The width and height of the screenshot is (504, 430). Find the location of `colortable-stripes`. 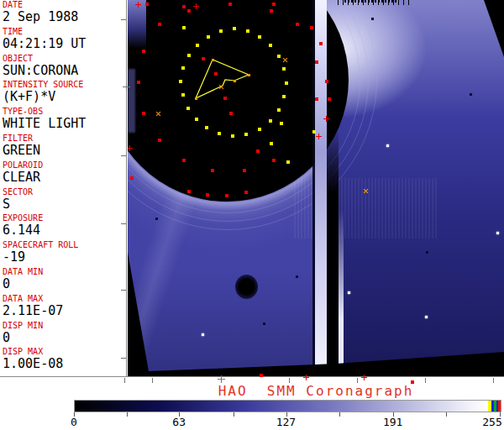

colortable-stripes is located at coordinates (494, 406).